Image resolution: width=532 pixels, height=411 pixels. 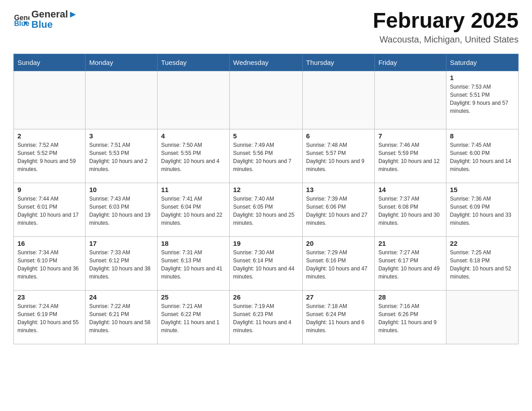 What do you see at coordinates (122, 62) in the screenshot?
I see `col-monday: Monday` at bounding box center [122, 62].